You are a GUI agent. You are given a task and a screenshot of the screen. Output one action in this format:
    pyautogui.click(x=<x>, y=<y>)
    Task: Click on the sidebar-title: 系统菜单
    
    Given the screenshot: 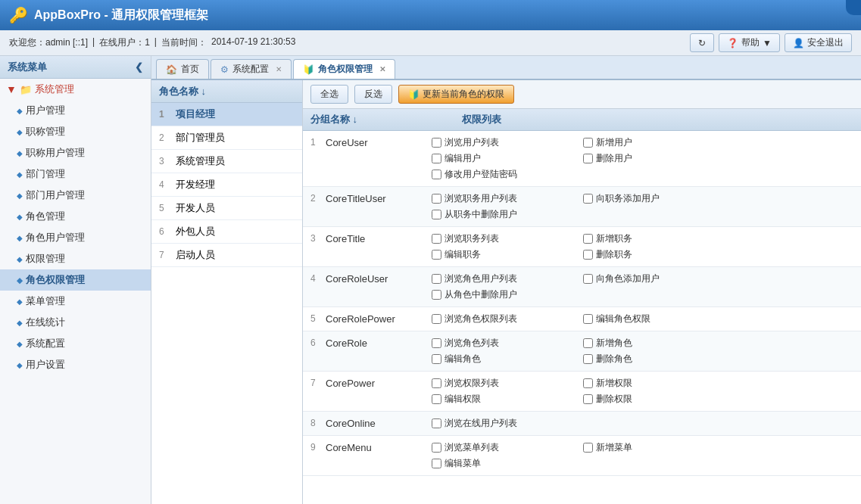 What is the action you would take?
    pyautogui.click(x=27, y=67)
    